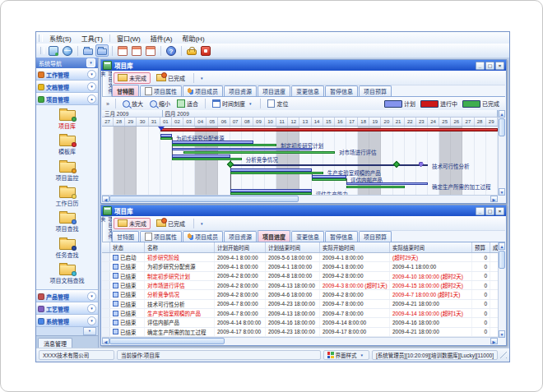  I want to click on table-row: 已结束确定生产所需的加工过程2009-4-17 8:00:002009-4-23…, so click(299, 332).